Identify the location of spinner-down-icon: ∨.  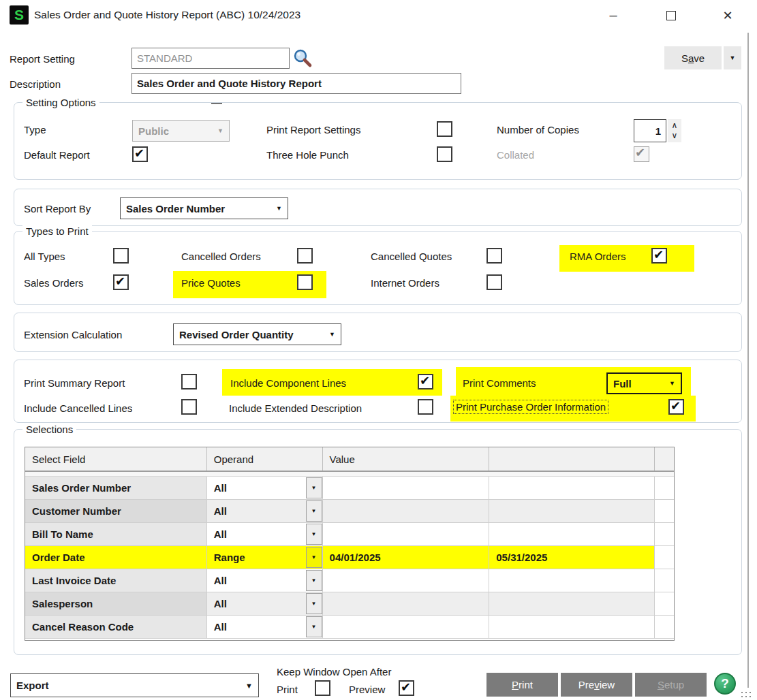
(675, 136).